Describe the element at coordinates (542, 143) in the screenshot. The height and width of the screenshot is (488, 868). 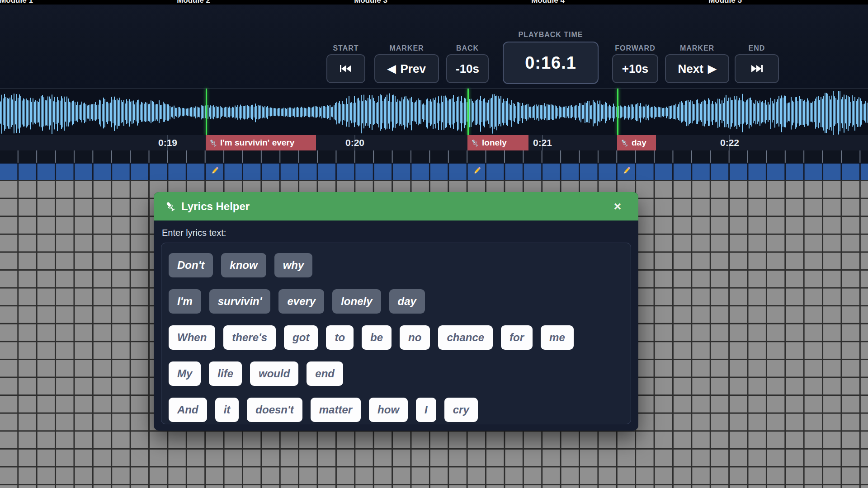
I see `ruler-time-label: 0:21` at that location.